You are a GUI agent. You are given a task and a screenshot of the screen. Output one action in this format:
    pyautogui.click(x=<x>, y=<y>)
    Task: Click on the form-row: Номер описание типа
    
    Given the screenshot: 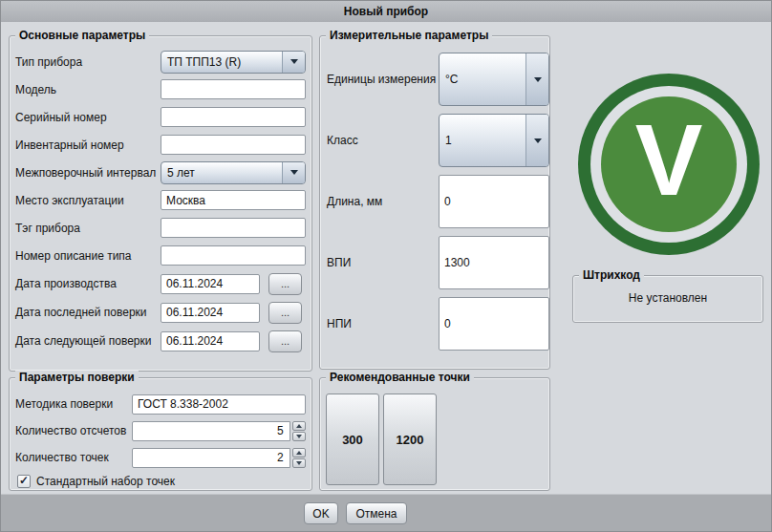 What is the action you would take?
    pyautogui.click(x=161, y=256)
    